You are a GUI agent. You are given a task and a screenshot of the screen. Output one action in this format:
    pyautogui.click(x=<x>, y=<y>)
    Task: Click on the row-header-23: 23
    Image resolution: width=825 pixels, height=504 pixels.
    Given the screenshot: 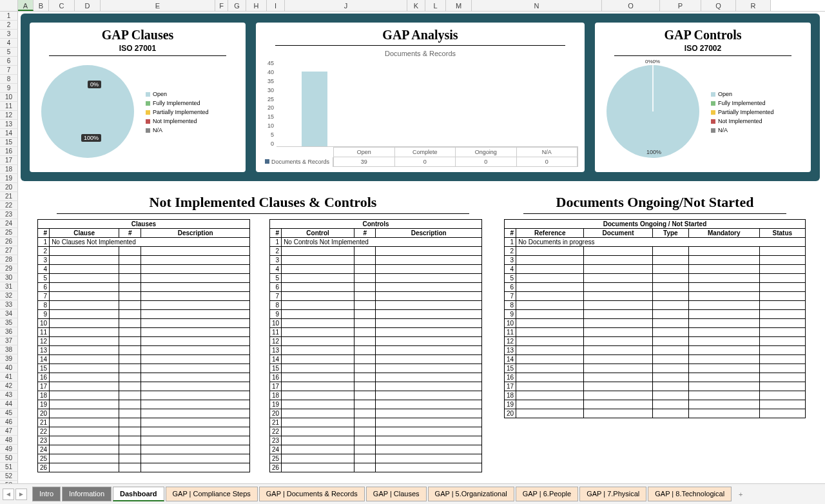 What is the action you would take?
    pyautogui.click(x=9, y=215)
    